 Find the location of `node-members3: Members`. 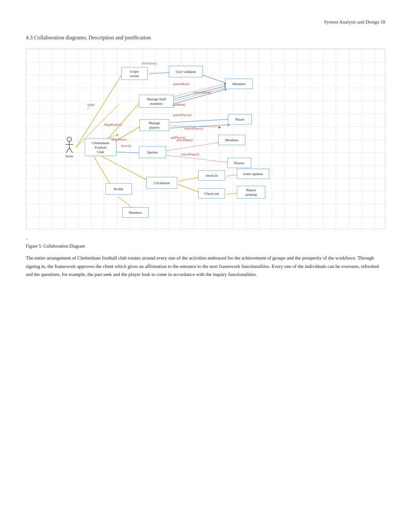

node-members3: Members is located at coordinates (135, 212).